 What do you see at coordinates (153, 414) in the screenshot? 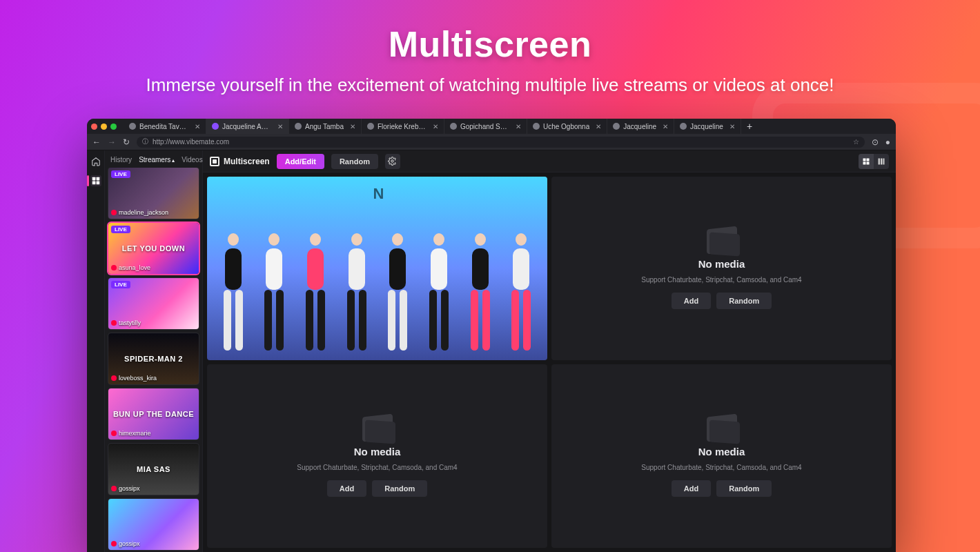
I see `stream-thumbnail: BUN UP THE DANCEhimexmarie` at bounding box center [153, 414].